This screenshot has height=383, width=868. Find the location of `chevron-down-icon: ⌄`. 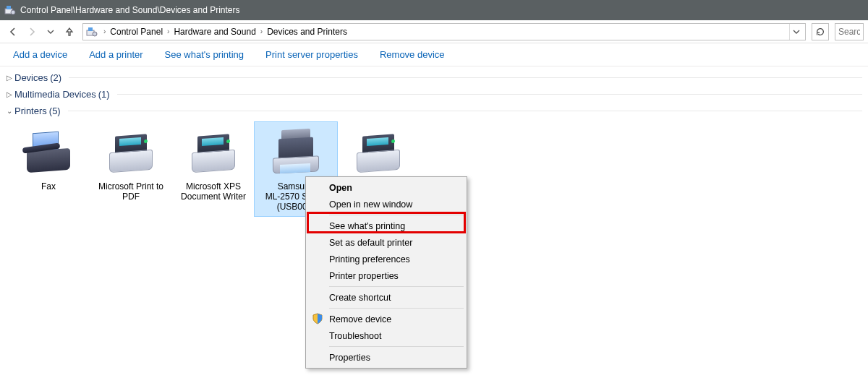

chevron-down-icon: ⌄ is located at coordinates (9, 111).